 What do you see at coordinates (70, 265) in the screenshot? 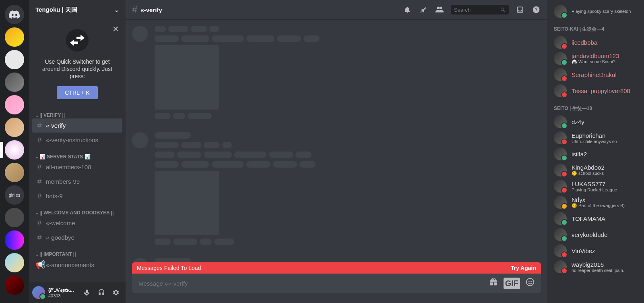
I see `channel-name: «-announcements` at bounding box center [70, 265].